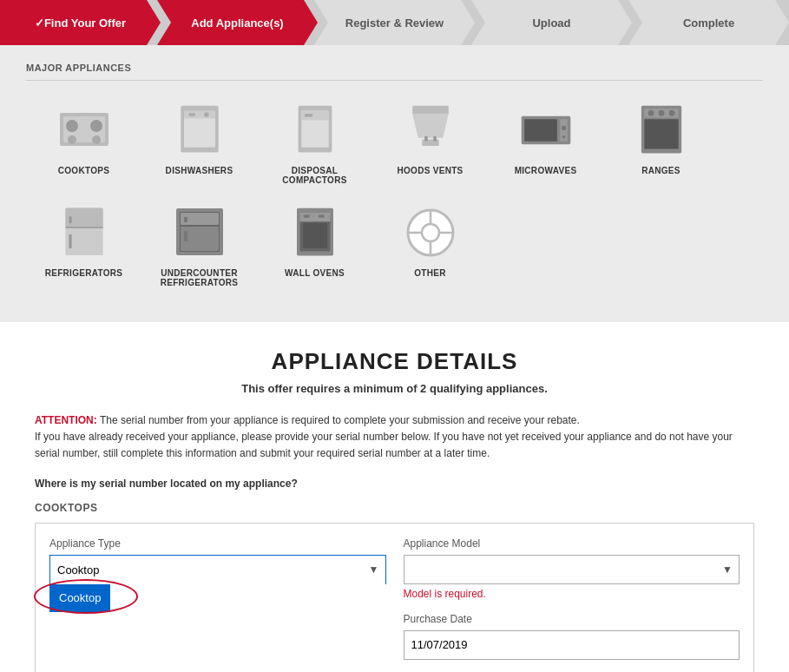 This screenshot has width=789, height=672. What do you see at coordinates (339, 420) in the screenshot?
I see `attention-text: The serial number from your appliance is…` at bounding box center [339, 420].